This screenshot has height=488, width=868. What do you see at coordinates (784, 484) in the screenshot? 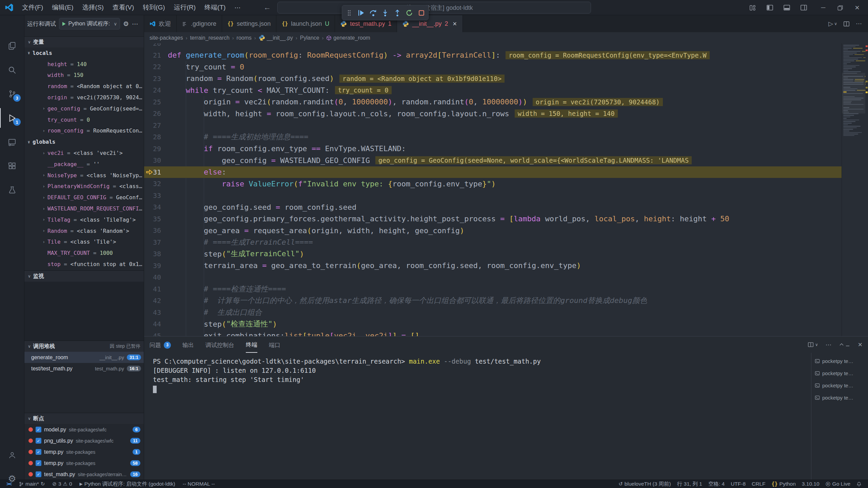
I see `language-mode: {}Python` at bounding box center [784, 484].